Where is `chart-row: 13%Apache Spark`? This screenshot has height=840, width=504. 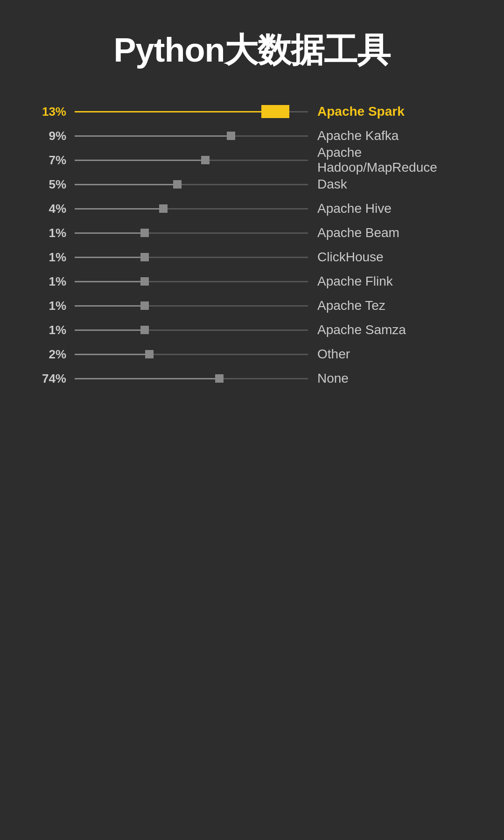
chart-row: 13%Apache Spark is located at coordinates (252, 112).